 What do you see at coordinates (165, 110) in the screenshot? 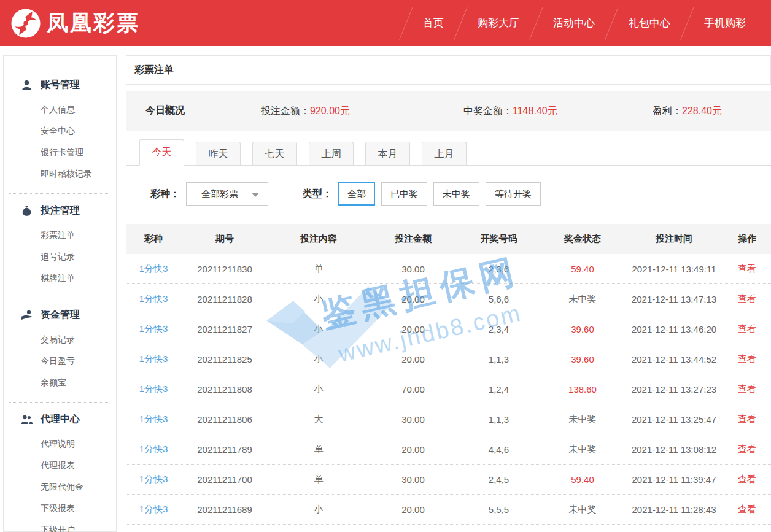
I see `summary-title: 今日概况` at bounding box center [165, 110].